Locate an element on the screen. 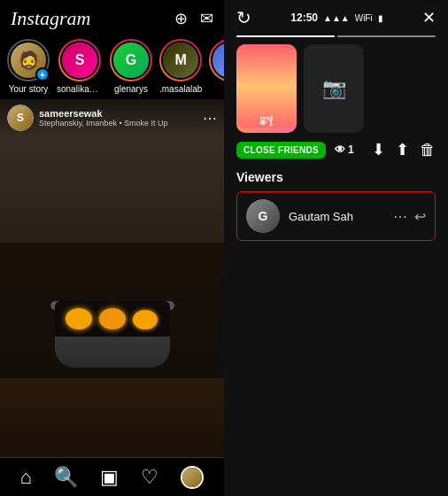 The image size is (448, 496). instagram-logo: Instagram is located at coordinates (50, 19).